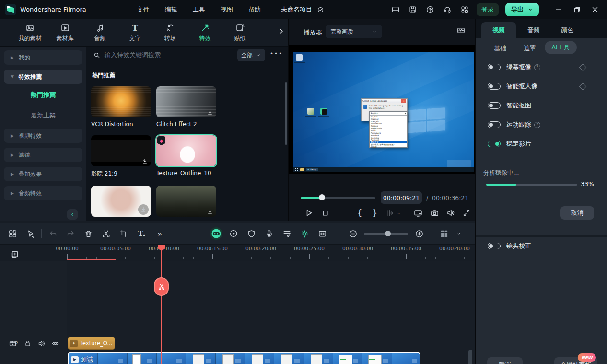 This screenshot has height=364, width=607. Describe the element at coordinates (419, 234) in the screenshot. I see `zoom-in-button` at that location.